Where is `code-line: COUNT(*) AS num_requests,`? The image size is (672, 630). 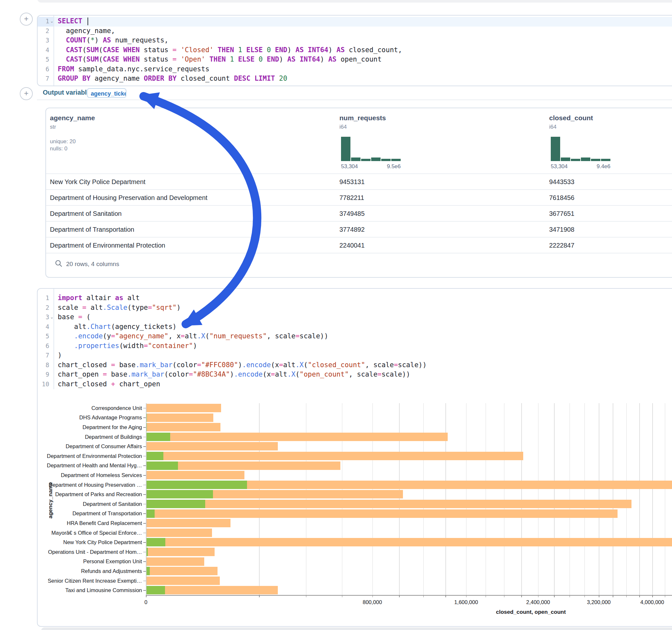
code-line: COUNT(*) AS num_requests, is located at coordinates (365, 41).